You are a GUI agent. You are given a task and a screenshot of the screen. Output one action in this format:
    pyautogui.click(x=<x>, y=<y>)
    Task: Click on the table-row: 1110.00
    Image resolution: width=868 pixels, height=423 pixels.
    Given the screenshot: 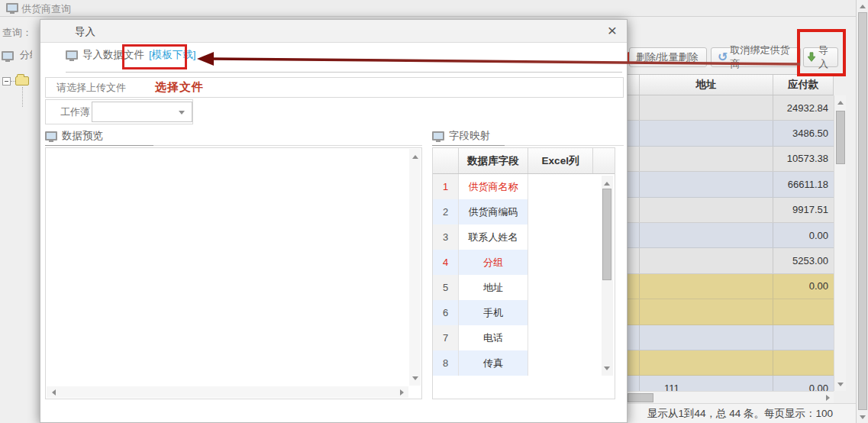 What is the action you would take?
    pyautogui.click(x=731, y=383)
    